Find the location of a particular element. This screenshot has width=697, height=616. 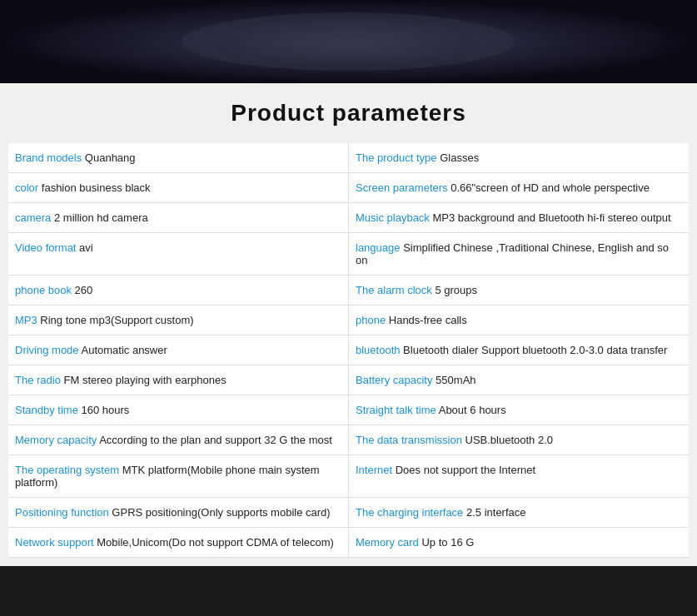

hero-image is located at coordinates (348, 42).